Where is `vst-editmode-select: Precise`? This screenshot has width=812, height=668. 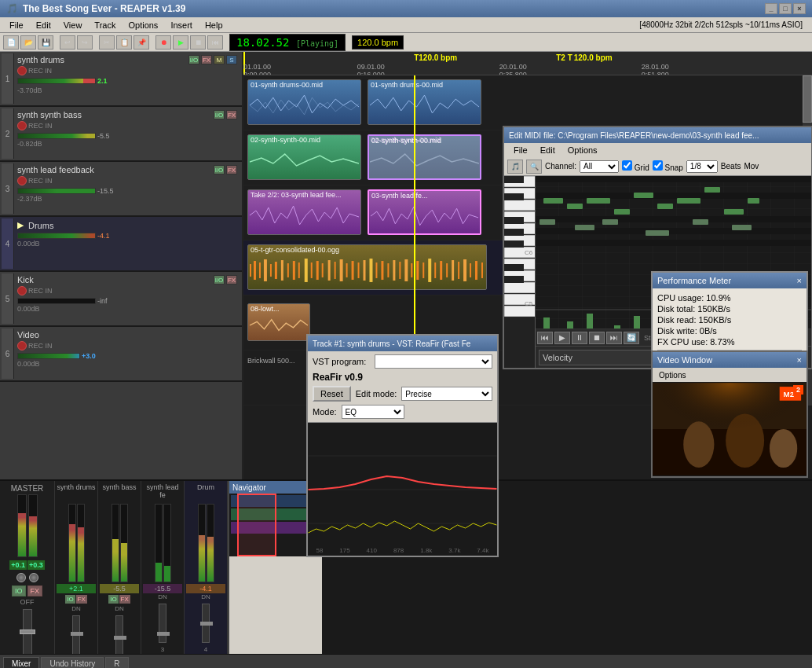 vst-editmode-select: Precise is located at coordinates (447, 394).